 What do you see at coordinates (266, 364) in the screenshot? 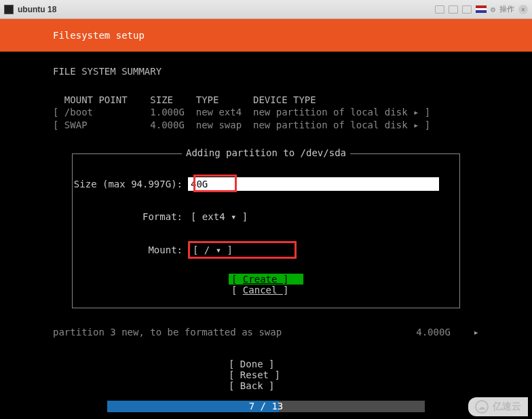
I see `done-button: [ Done ]` at bounding box center [266, 364].